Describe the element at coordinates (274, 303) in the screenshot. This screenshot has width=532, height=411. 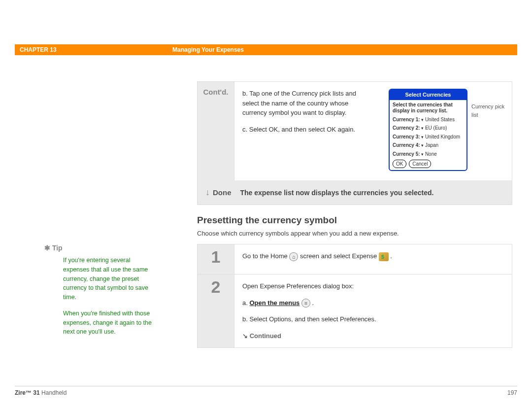
I see `open-menus-link: Open the menus` at that location.